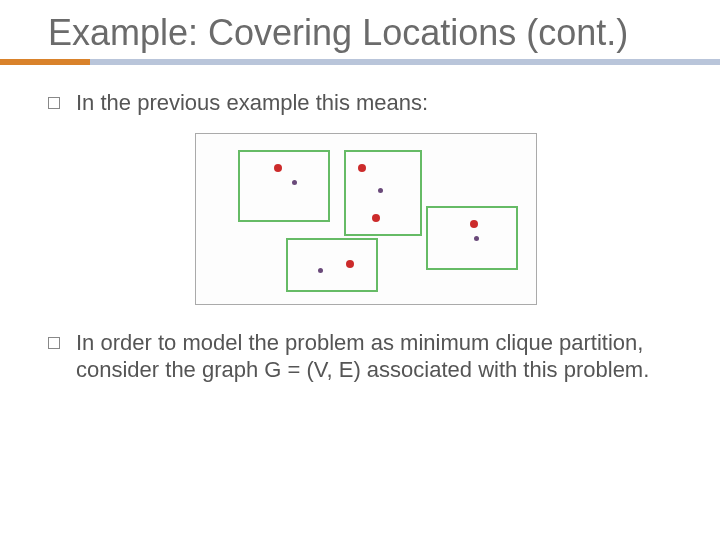  What do you see at coordinates (366, 103) in the screenshot?
I see `bullet-row: In the previous example this means:` at bounding box center [366, 103].